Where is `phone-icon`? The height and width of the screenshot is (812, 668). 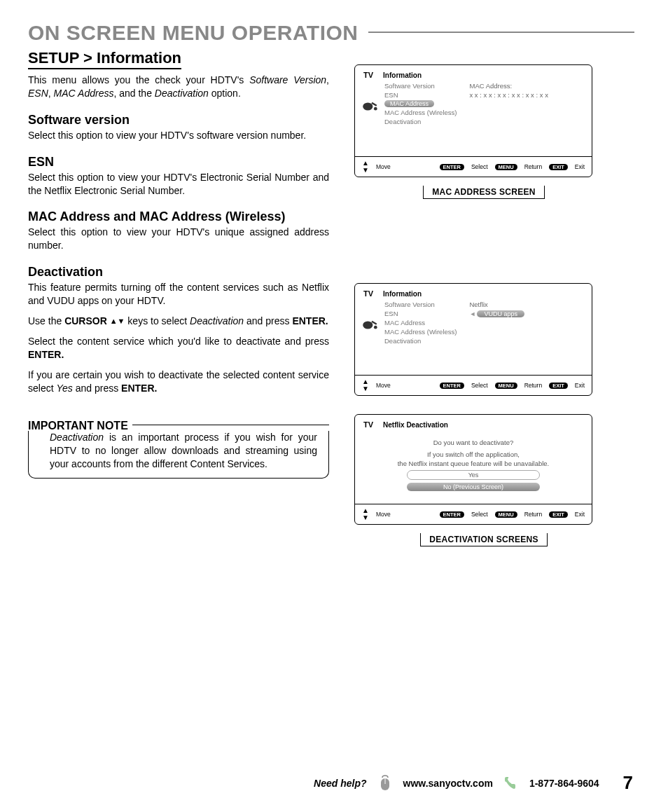 phone-icon is located at coordinates (511, 783).